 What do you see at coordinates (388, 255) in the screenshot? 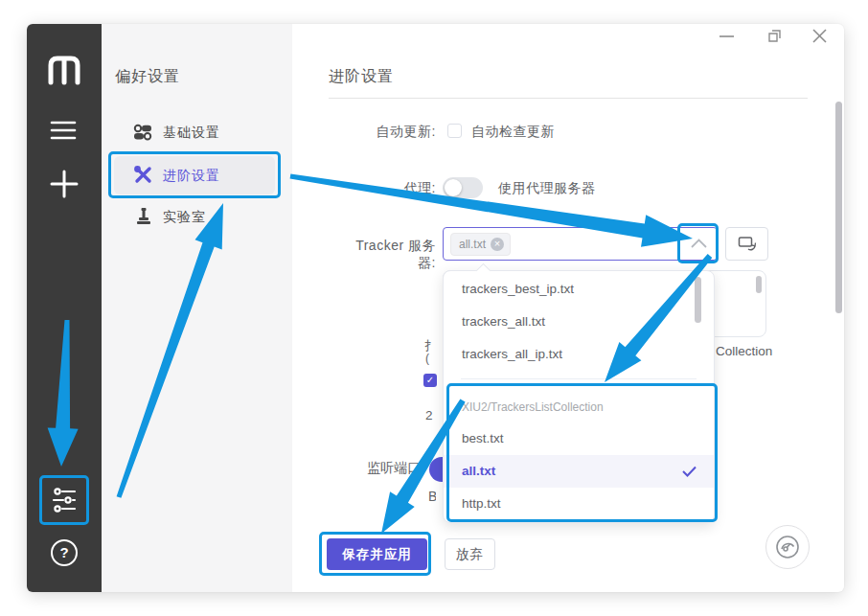
I see `tracker-server-label: Tracker 服务器:` at bounding box center [388, 255].